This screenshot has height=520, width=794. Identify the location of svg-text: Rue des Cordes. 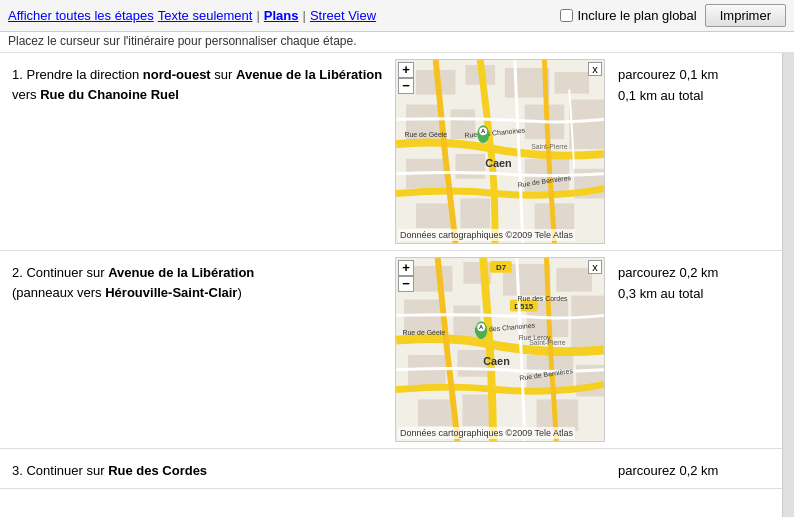
(543, 298).